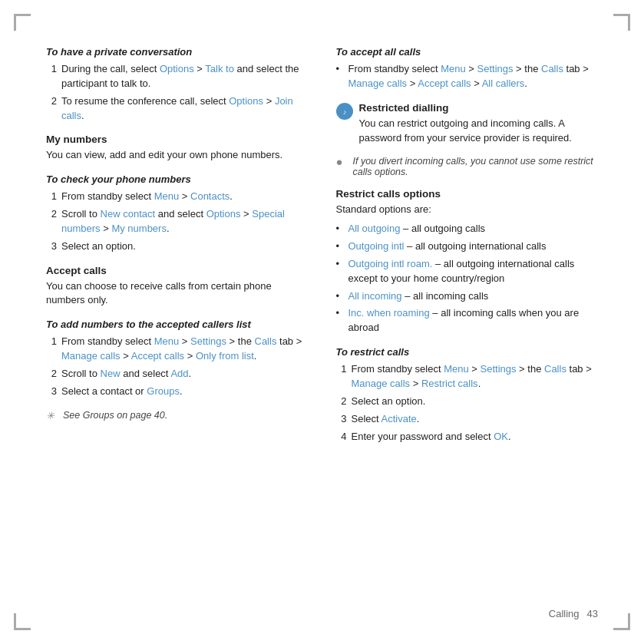 This screenshot has height=644, width=644. Describe the element at coordinates (467, 140) in the screenshot. I see `restricted-dialling-section: ♪ Restricted dialling You can restrict o…` at that location.